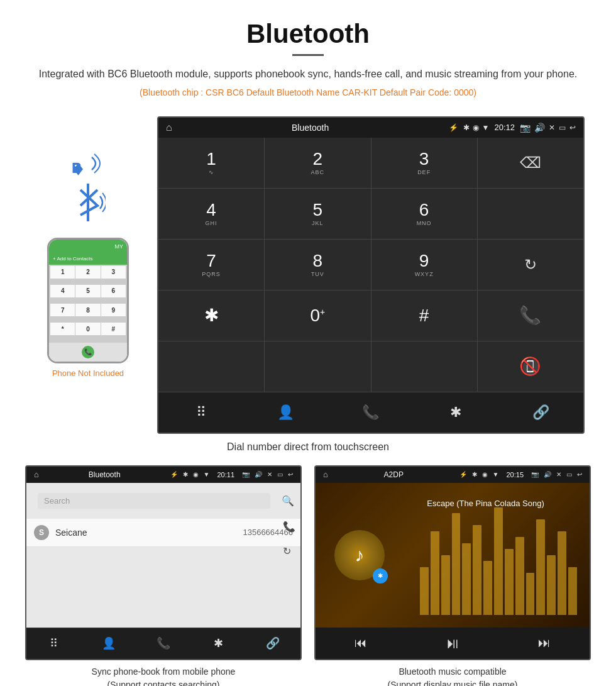 Image resolution: width=616 pixels, height=686 pixels. What do you see at coordinates (201, 412) in the screenshot?
I see `toolbar-dialpad-btn: ⠿` at bounding box center [201, 412].